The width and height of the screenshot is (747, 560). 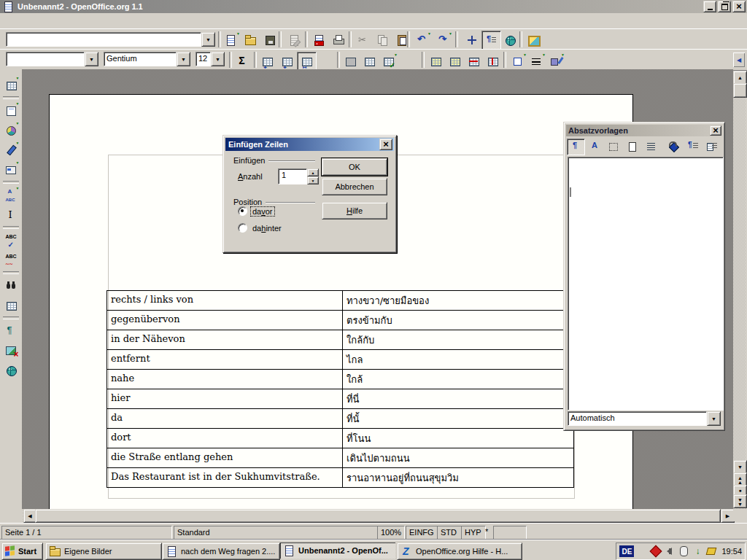 What do you see at coordinates (293, 176) in the screenshot?
I see `anzahl-value: 1` at bounding box center [293, 176].